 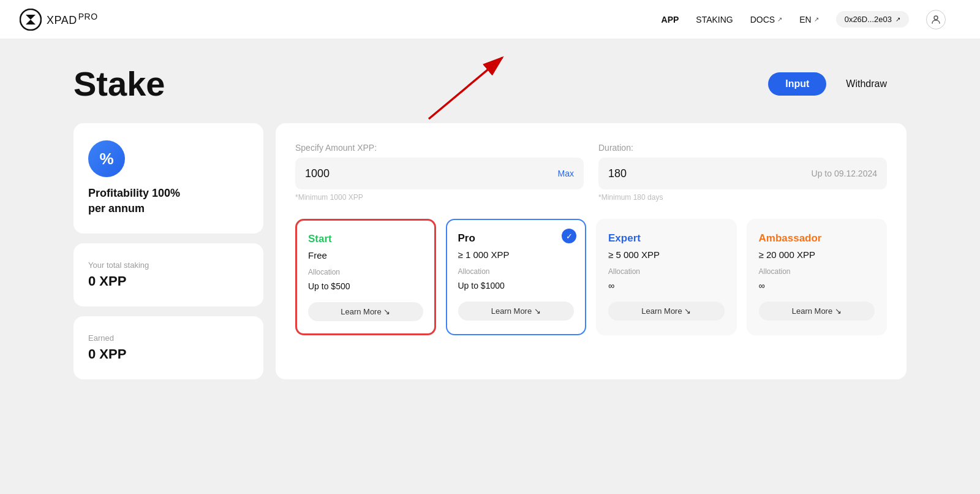 What do you see at coordinates (742, 197) in the screenshot?
I see `duration-hint: *Minimum 180 days` at bounding box center [742, 197].